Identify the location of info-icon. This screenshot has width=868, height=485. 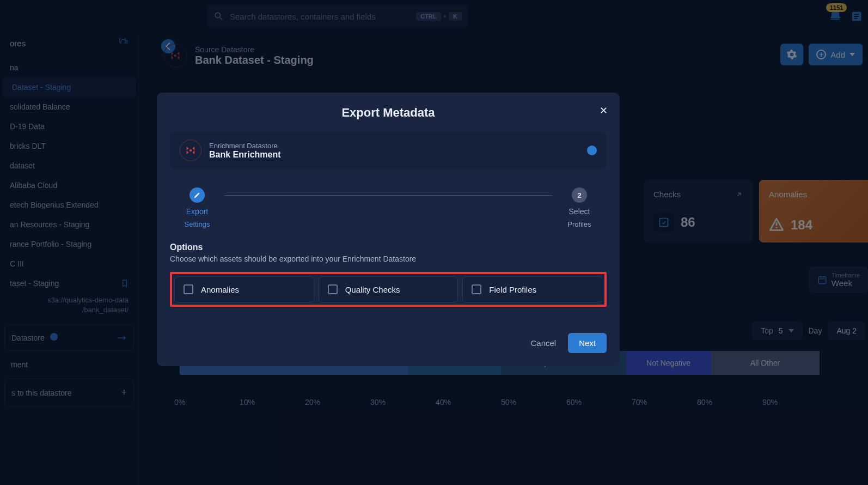
(592, 150).